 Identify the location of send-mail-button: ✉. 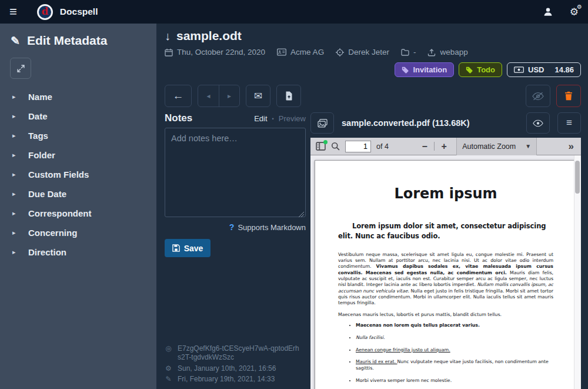
(258, 96).